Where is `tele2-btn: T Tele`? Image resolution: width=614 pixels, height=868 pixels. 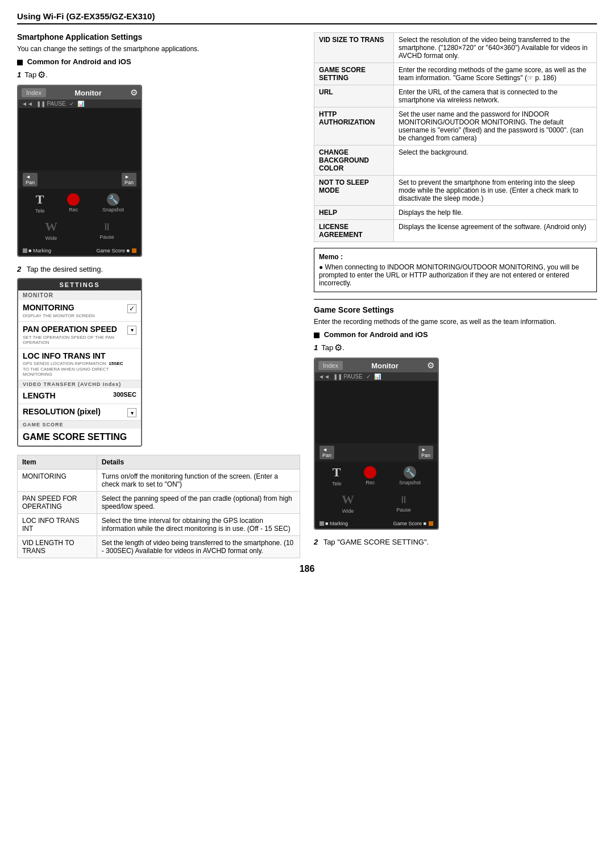
tele2-btn: T Tele is located at coordinates (337, 476).